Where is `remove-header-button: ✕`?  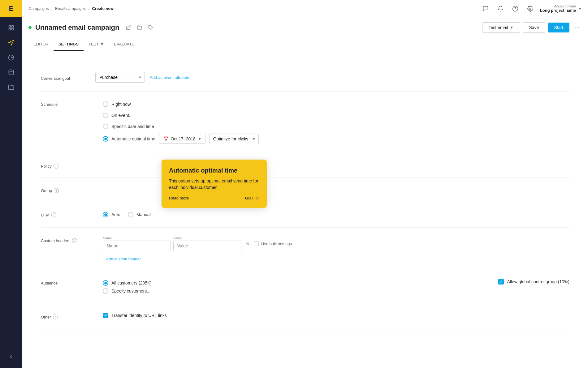
remove-header-button: ✕ is located at coordinates (248, 244).